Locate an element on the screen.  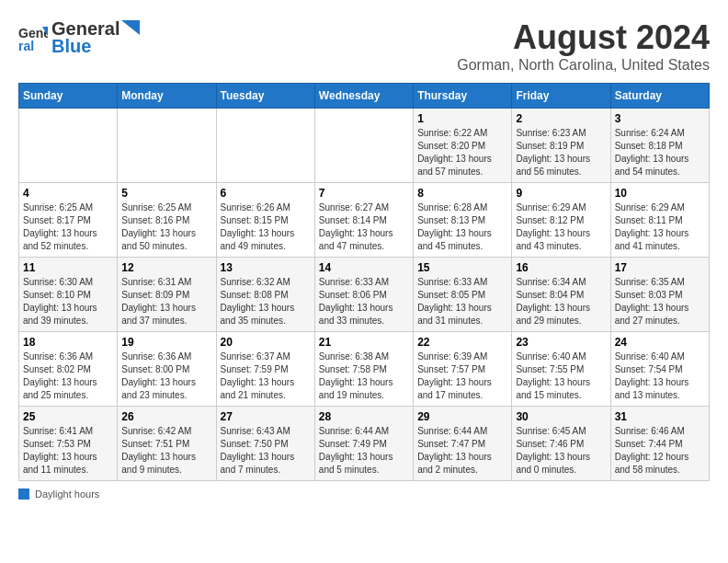
day-number: 17 is located at coordinates (660, 268).